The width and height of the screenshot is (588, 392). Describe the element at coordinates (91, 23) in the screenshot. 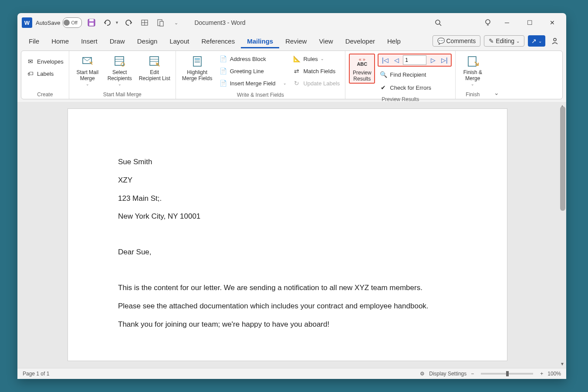

I see `save-icon` at that location.